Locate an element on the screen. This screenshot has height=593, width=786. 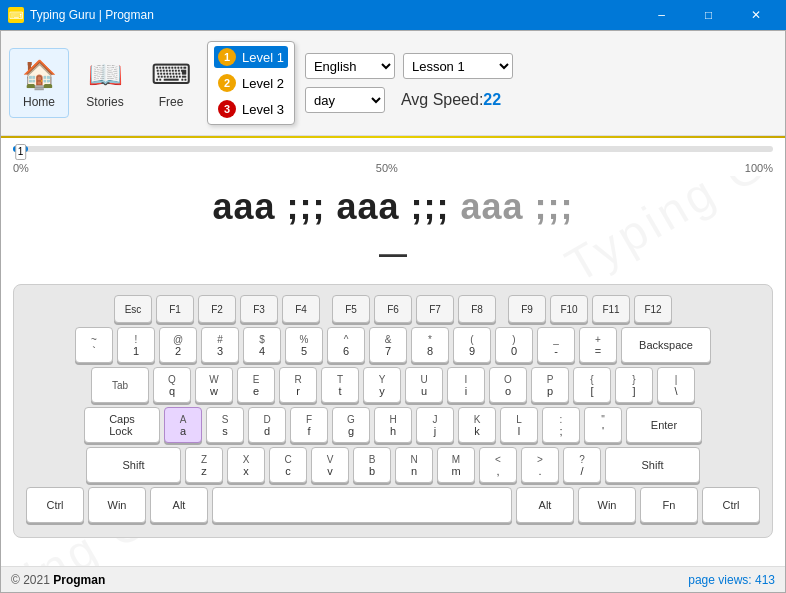
key-shift-right: Shift is located at coordinates (652, 465).